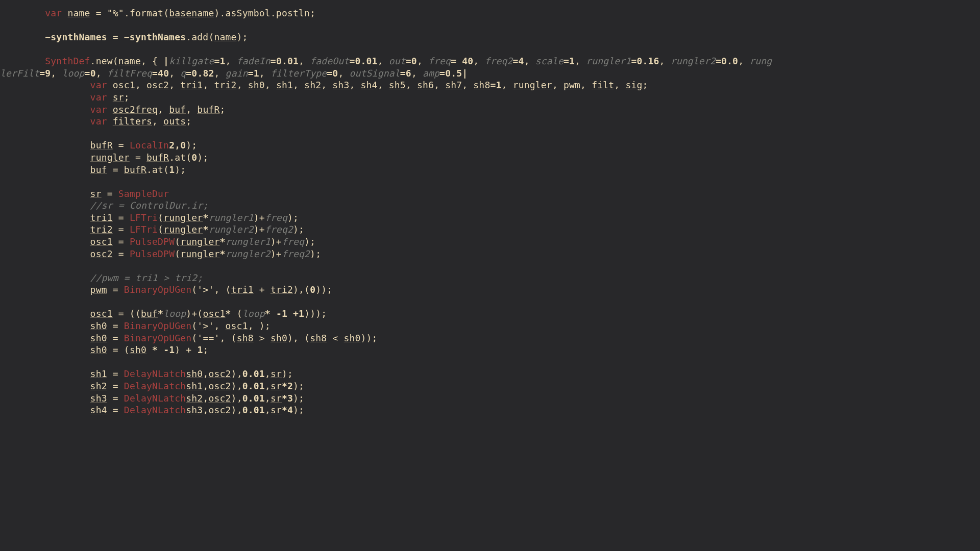 Image resolution: width=980 pixels, height=551 pixels. I want to click on synthNames: ~synthNames, so click(76, 37).